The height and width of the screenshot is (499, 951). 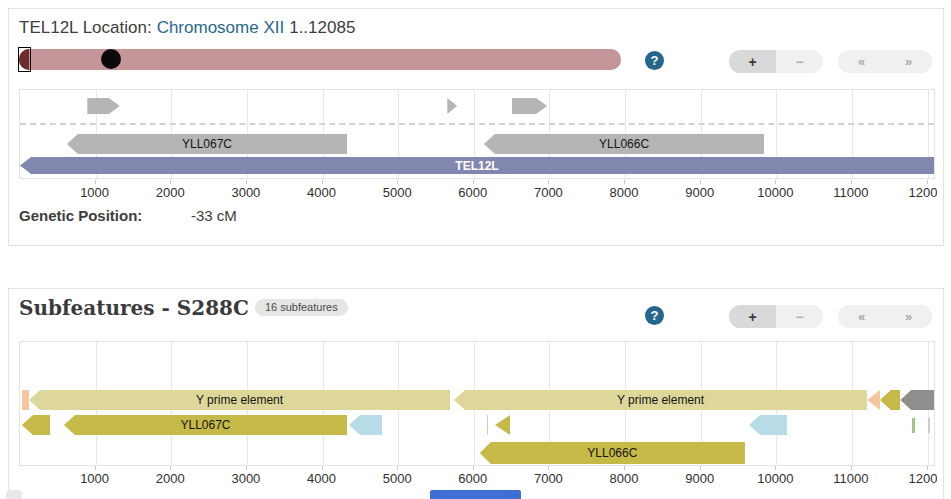 I want to click on axis-label: 2000, so click(x=170, y=192).